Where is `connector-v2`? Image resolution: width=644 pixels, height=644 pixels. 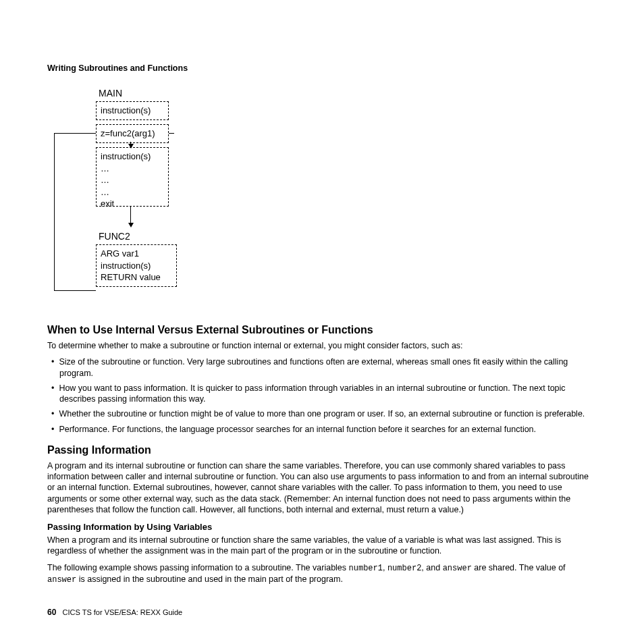
connector-v2 is located at coordinates (131, 215).